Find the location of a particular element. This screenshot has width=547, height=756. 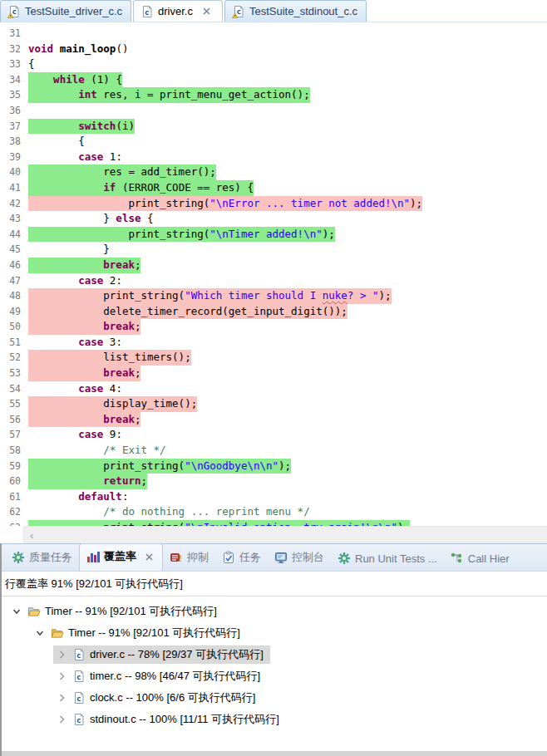

line-number: 60 is located at coordinates (14, 482).